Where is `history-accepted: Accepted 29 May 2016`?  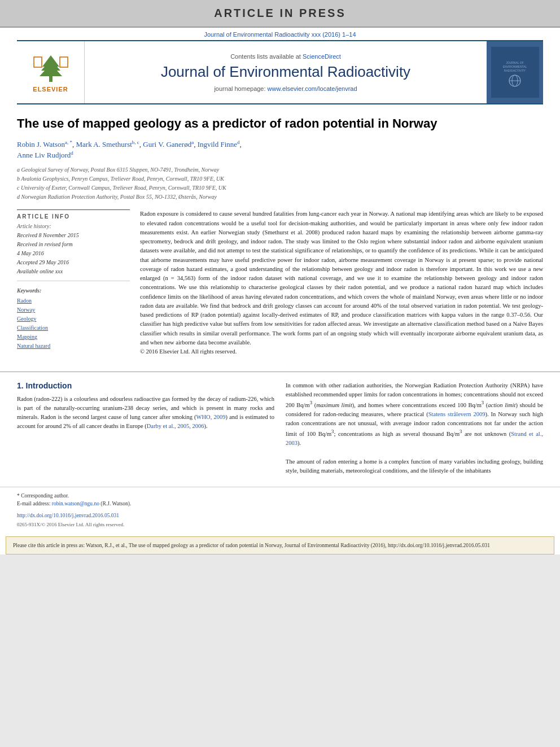 history-accepted: Accepted 29 May 2016 is located at coordinates (73, 263).